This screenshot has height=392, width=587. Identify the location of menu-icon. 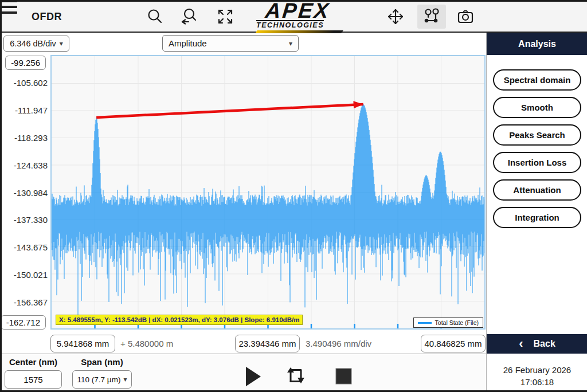
(9, 7).